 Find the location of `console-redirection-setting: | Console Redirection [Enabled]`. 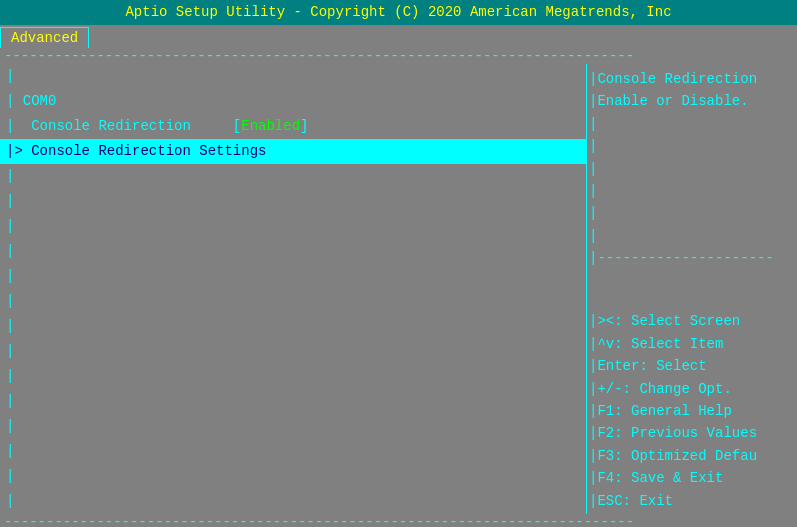

console-redirection-setting: | Console Redirection [Enabled] is located at coordinates (293, 126).